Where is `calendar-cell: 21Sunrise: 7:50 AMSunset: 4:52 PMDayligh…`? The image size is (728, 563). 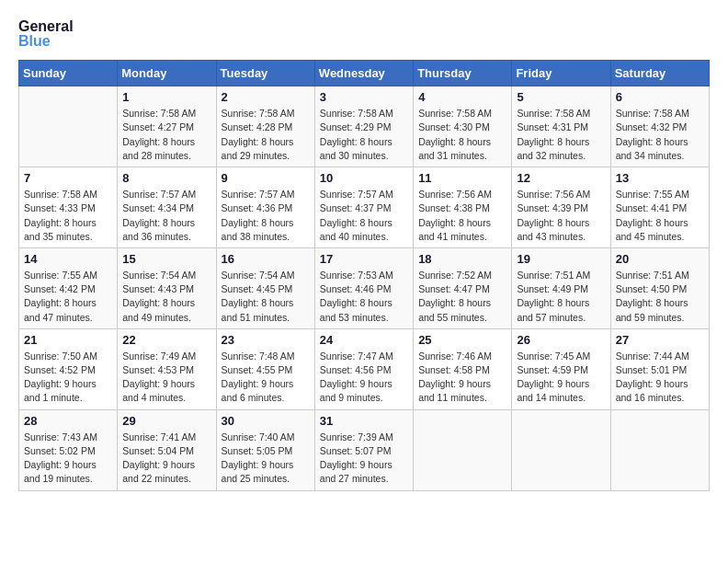
calendar-cell: 21Sunrise: 7:50 AMSunset: 4:52 PMDayligh… is located at coordinates (68, 369).